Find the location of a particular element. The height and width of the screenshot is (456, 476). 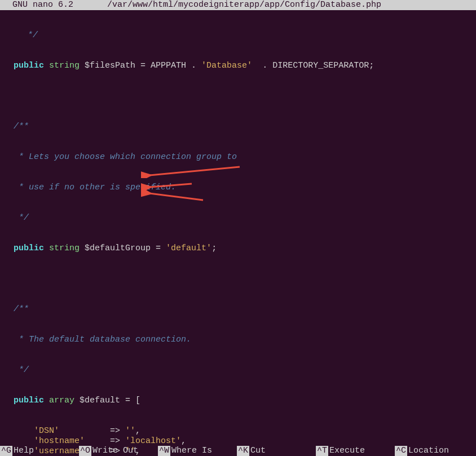

shortcut-execute: ^T Execute is located at coordinates (343, 451).